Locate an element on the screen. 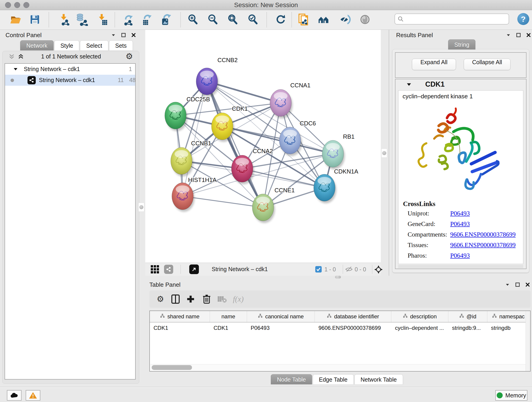 The width and height of the screenshot is (532, 402). open-session-icon is located at coordinates (15, 19).